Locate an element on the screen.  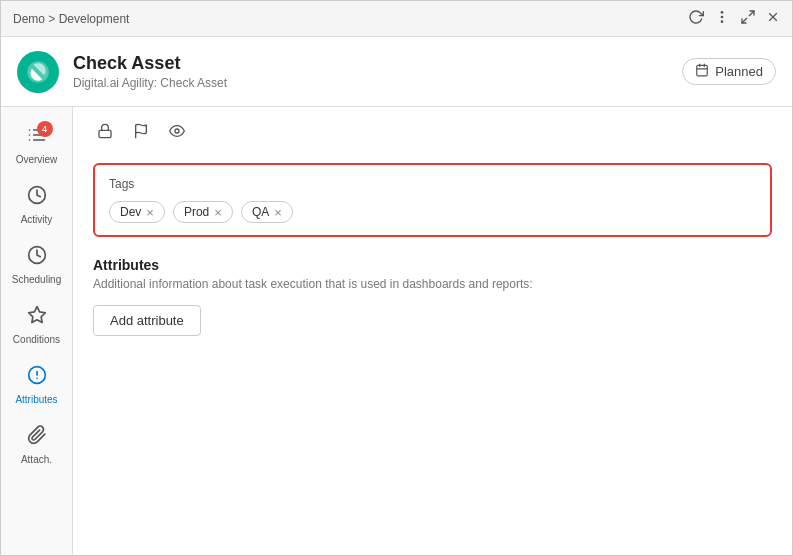
asset-title: Check Asset is located at coordinates (378, 64).